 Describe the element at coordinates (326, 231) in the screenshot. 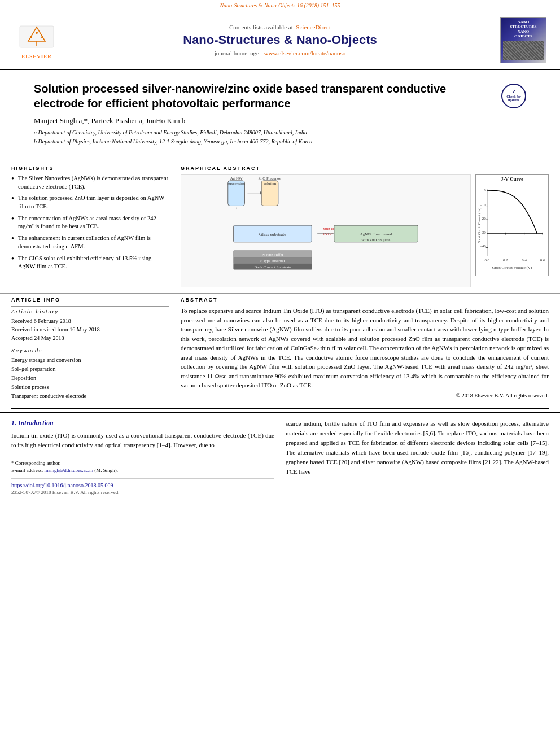

I see `process-diagram-svg: Ag NW suspension ↓ ZnO Precursor solutio…` at that location.